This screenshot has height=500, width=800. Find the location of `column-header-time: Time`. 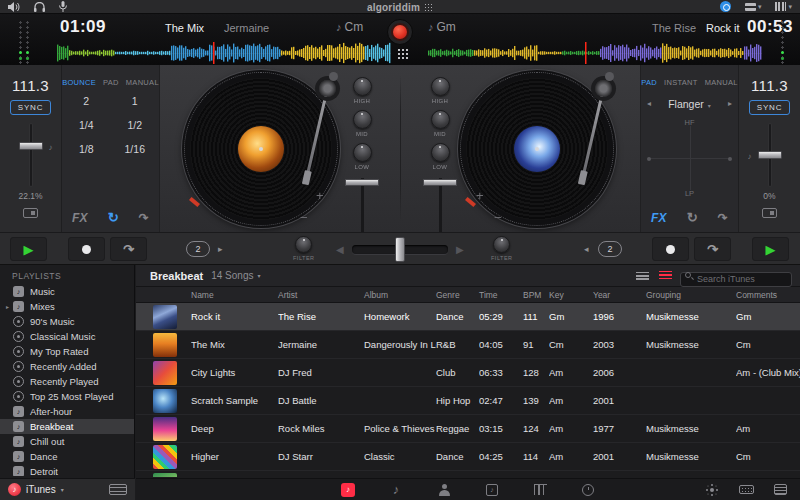

column-header-time: Time is located at coordinates (501, 295).